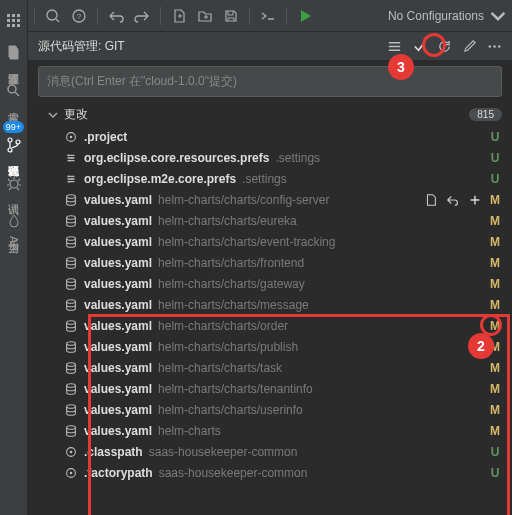  Describe the element at coordinates (270, 136) in the screenshot. I see `file-row: .projectU` at that location.